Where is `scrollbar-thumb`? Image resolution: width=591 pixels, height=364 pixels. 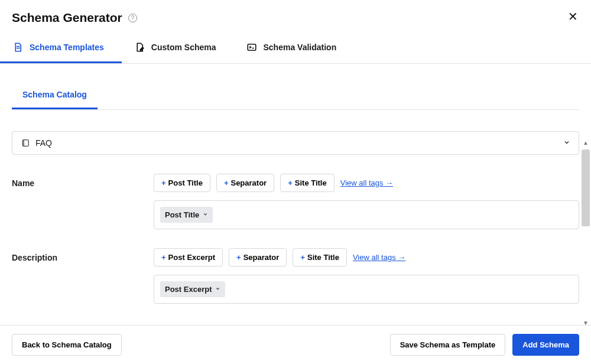
scrollbar-thumb is located at coordinates (586, 188).